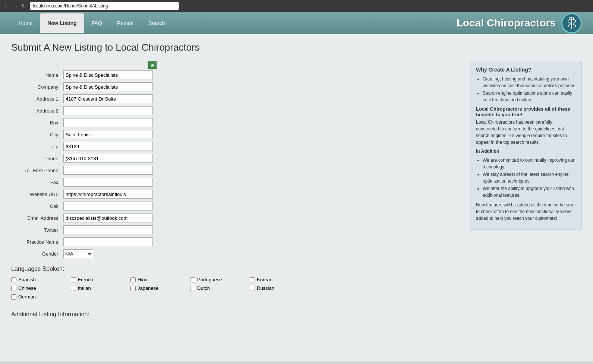 The image size is (593, 364). I want to click on cell-input, so click(108, 206).